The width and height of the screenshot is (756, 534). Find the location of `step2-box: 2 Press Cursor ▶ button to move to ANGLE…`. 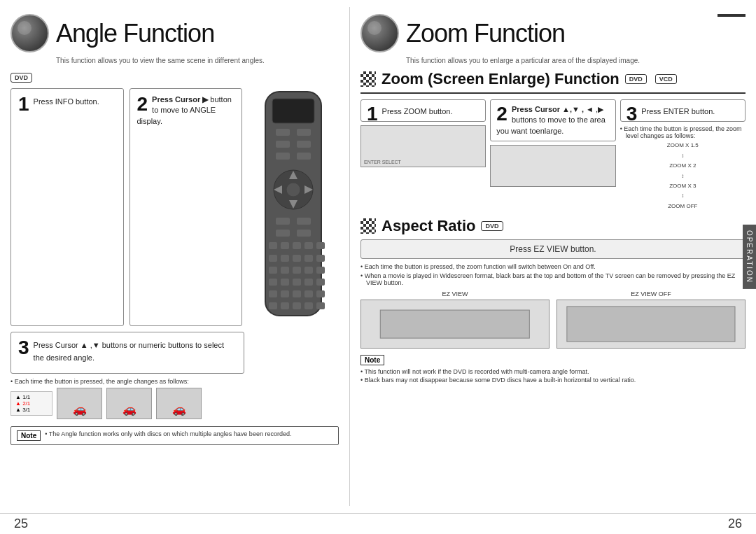

step2-box: 2 Press Cursor ▶ button to move to ANGLE… is located at coordinates (186, 207).